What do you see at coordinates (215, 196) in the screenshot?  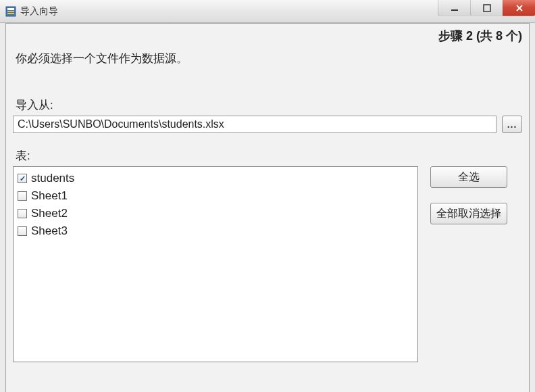 I see `table-row: Sheet1` at bounding box center [215, 196].